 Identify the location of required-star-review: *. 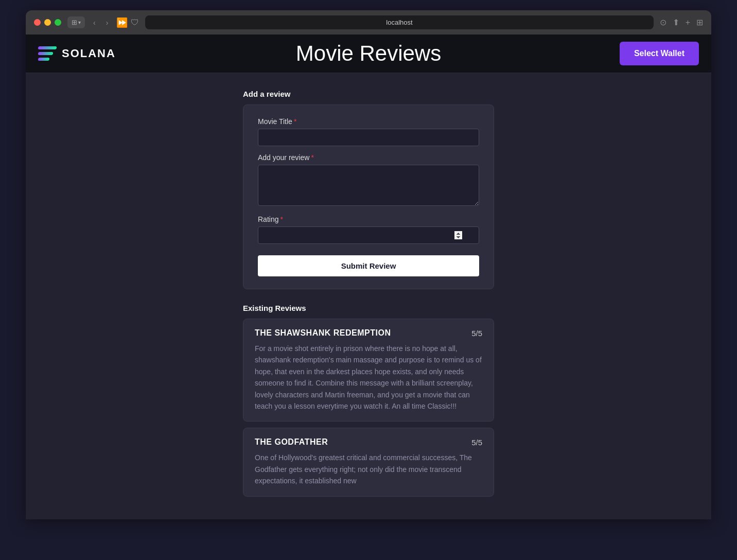
(312, 157).